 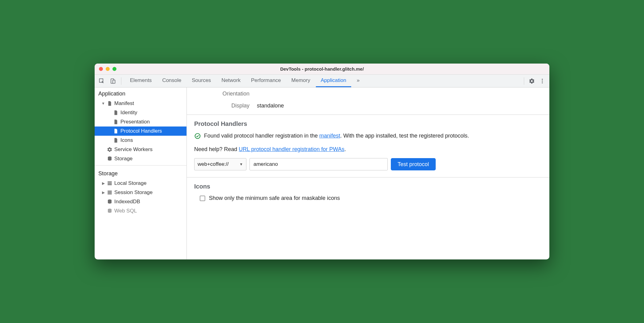 I want to click on sidebar-item-identity: Identity, so click(x=141, y=113).